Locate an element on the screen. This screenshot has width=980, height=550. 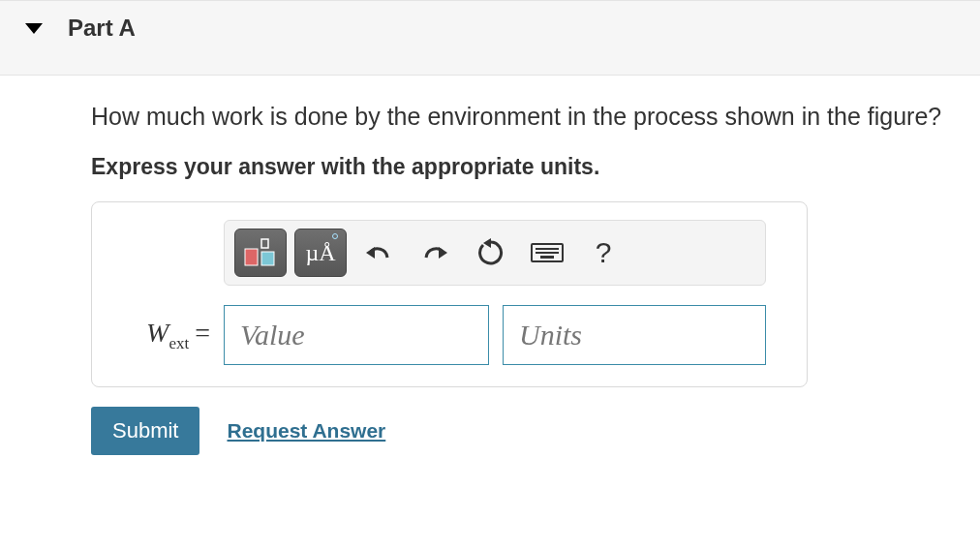
actions-row: Submit Request Answer is located at coordinates (526, 431).